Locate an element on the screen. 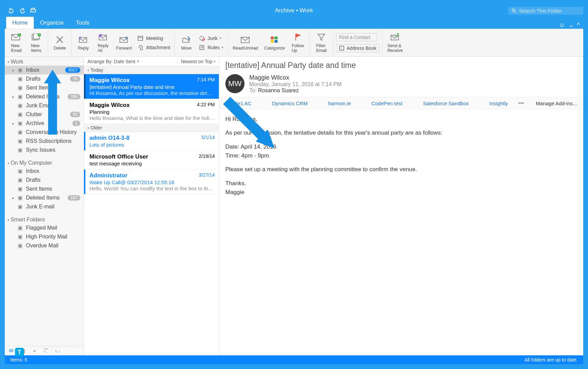 This screenshot has height=369, width=588. sidebar-item-label: Junk Email is located at coordinates (39, 106).